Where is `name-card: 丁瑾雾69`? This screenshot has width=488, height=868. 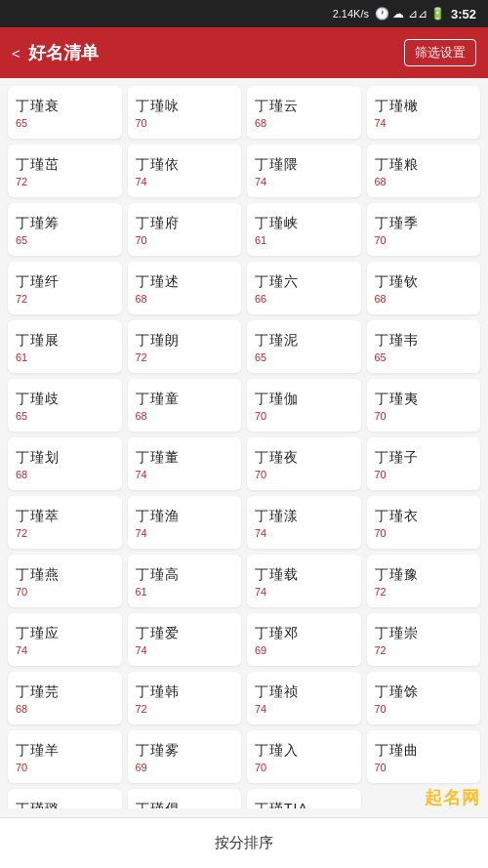 name-card: 丁瑾雾69 is located at coordinates (185, 757).